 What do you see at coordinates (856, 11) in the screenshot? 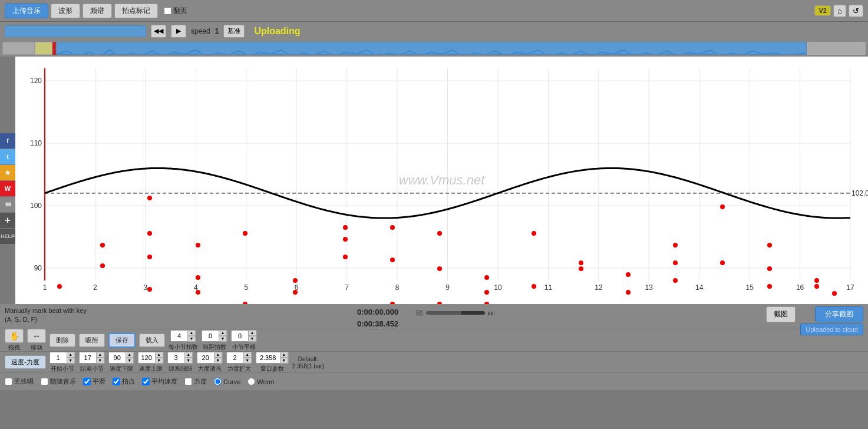
I see `refresh-button: ↺` at bounding box center [856, 11].